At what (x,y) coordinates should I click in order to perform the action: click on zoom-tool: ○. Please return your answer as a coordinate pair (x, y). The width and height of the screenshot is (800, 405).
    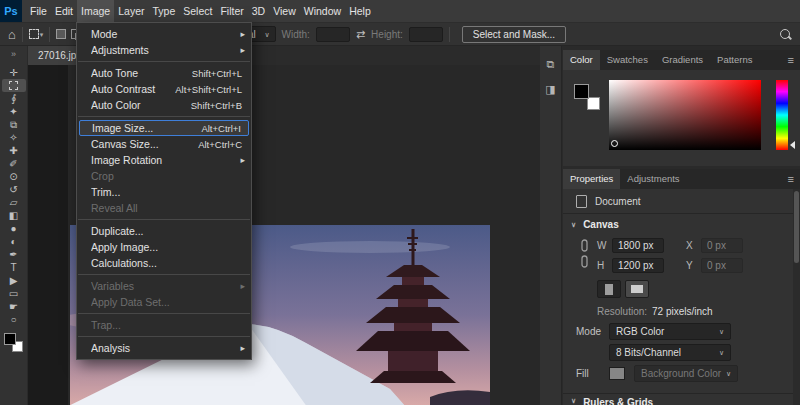
    Looking at the image, I should click on (14, 320).